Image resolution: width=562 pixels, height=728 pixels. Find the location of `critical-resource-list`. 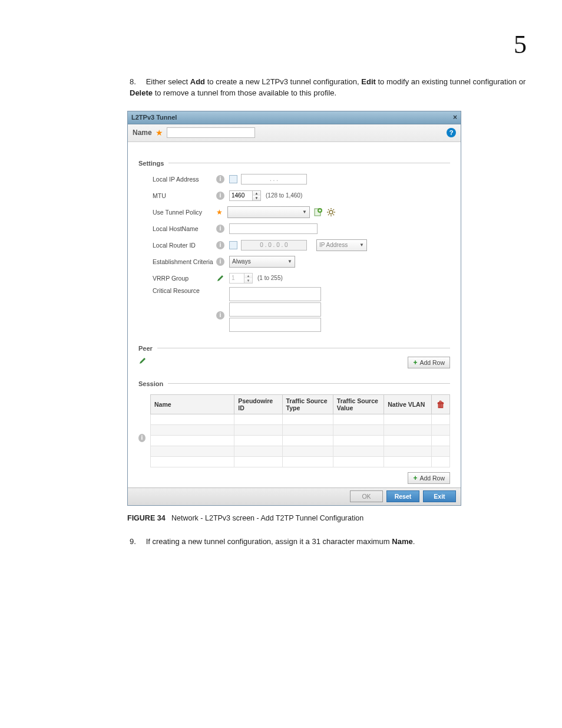

critical-resource-list is located at coordinates (275, 310).